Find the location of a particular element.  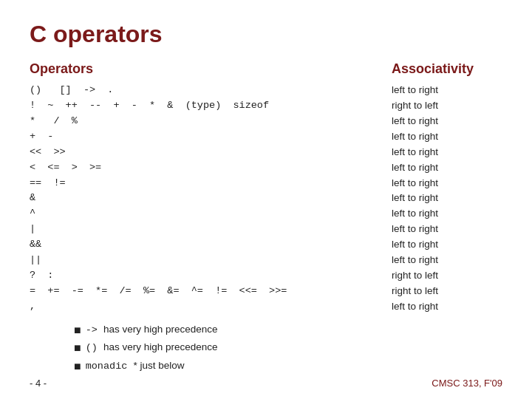

column-headers: Operators Associativity is located at coordinates (266, 71).